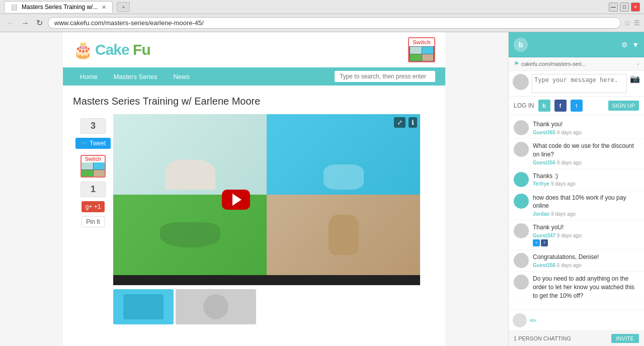 The image size is (644, 346). I want to click on signup-btn: SIGN UP, so click(624, 106).